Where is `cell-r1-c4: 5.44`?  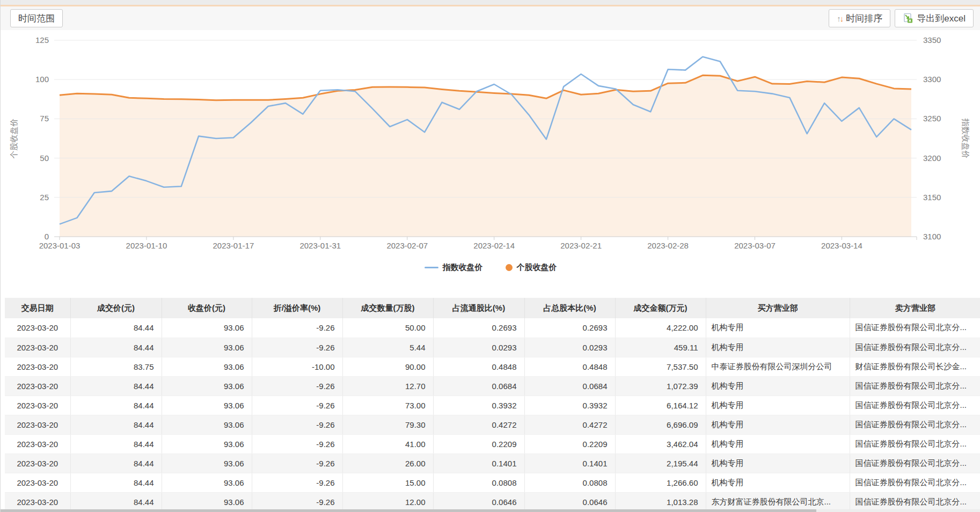
cell-r1-c4: 5.44 is located at coordinates (387, 347).